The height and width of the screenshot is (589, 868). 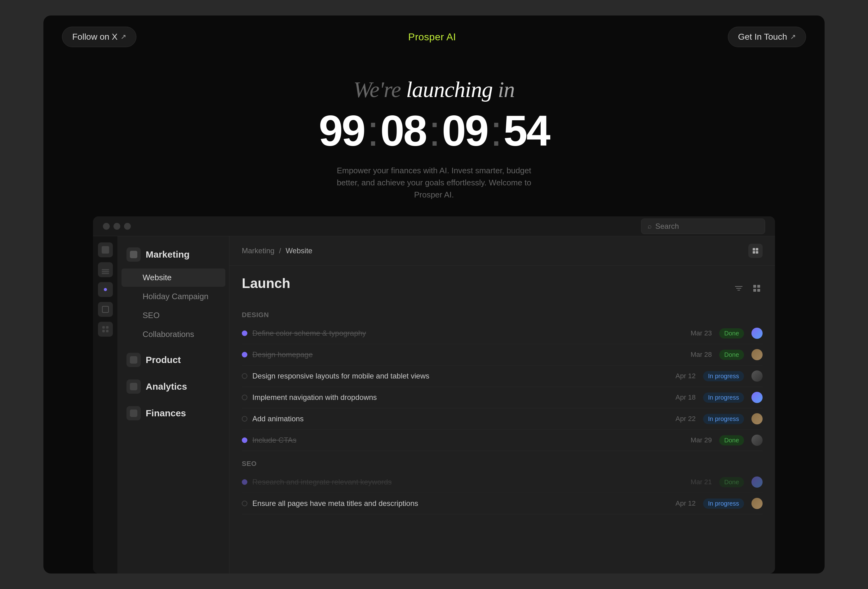 I want to click on contact-label: Get In Touch, so click(x=763, y=37).